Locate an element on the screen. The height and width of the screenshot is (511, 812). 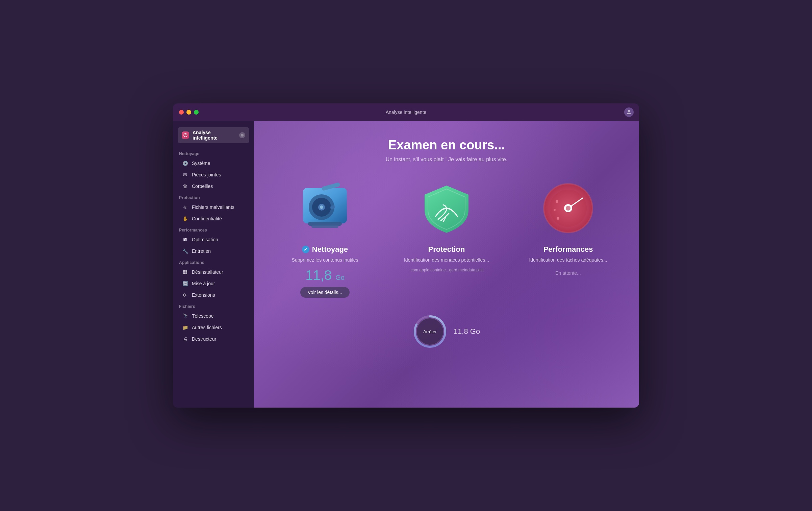
sidebar-item-systeme: 💿 Système is located at coordinates (213, 163).